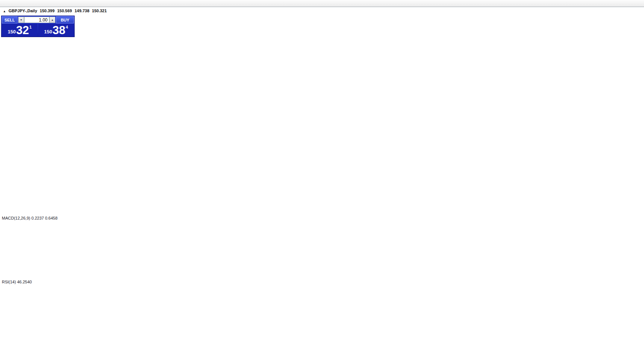  What do you see at coordinates (56, 30) in the screenshot?
I see `buy-price-button: 150384` at bounding box center [56, 30].